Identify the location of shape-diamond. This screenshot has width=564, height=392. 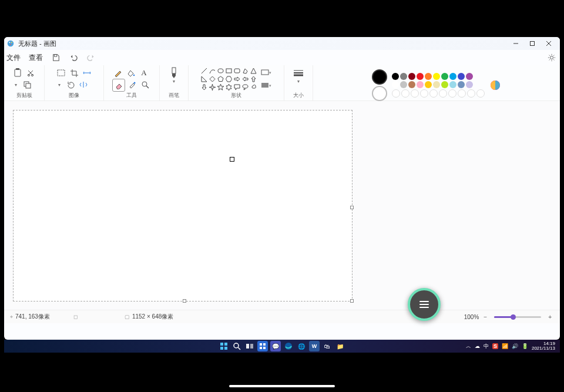
(212, 79).